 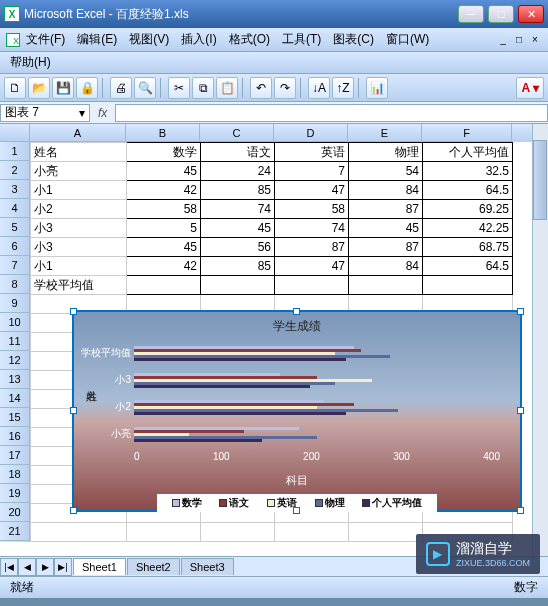 What do you see at coordinates (15, 208) in the screenshot?
I see `row-header: 4` at bounding box center [15, 208].